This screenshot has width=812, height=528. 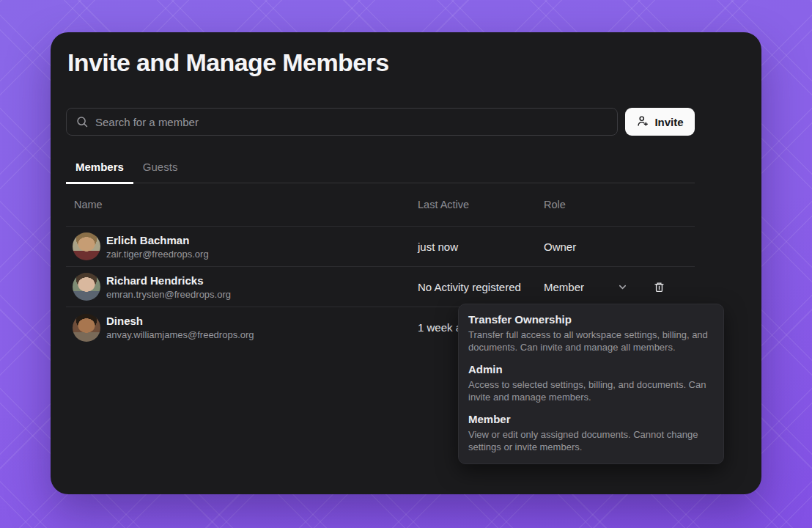 What do you see at coordinates (623, 287) in the screenshot?
I see `role-chevron-down-icon` at bounding box center [623, 287].